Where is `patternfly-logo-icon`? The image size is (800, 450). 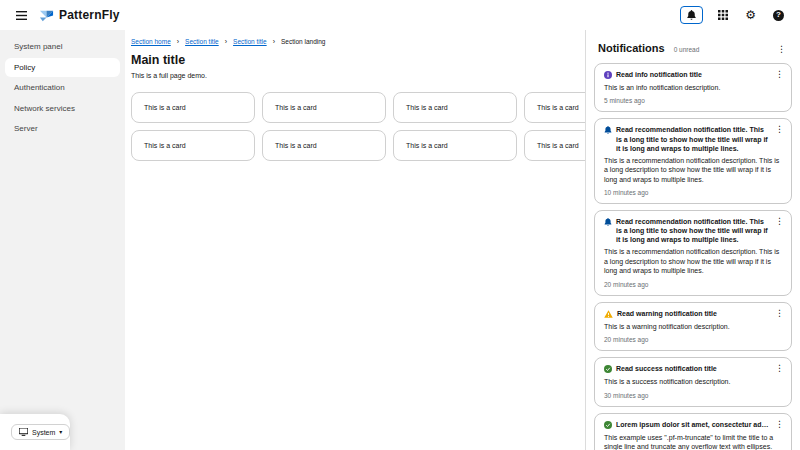
patternfly-logo-icon is located at coordinates (46, 16).